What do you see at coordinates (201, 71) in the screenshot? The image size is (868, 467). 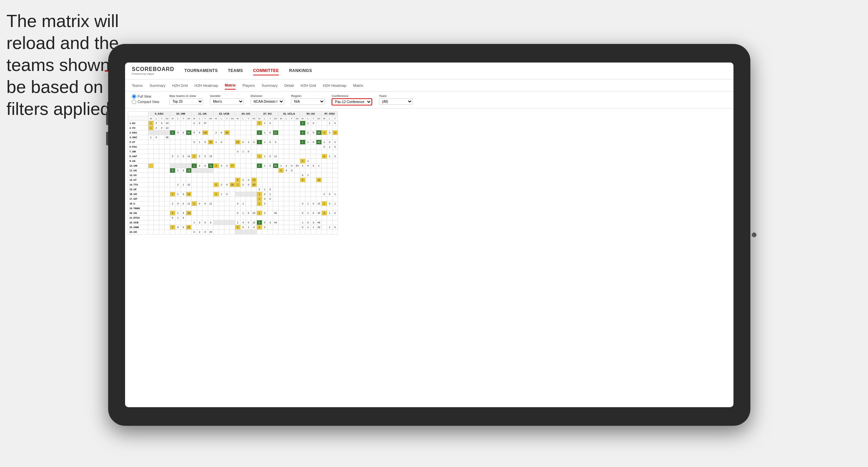 I see `nav-link-tournaments: TOURNAMENTS` at bounding box center [201, 71].